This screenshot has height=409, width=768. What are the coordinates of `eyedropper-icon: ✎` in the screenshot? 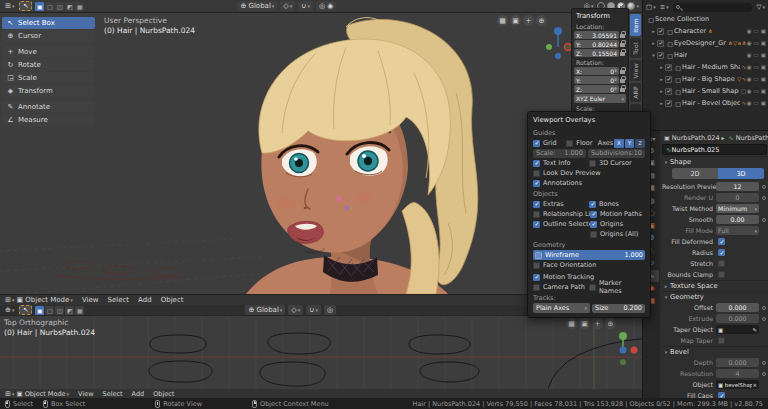 It's located at (754, 330).